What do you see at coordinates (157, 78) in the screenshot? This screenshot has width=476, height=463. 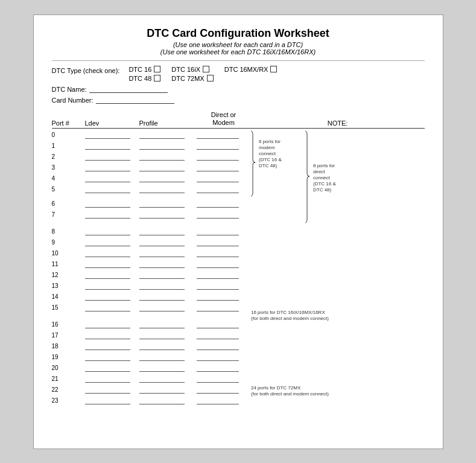 I see `checkbox-dtc48-box` at bounding box center [157, 78].